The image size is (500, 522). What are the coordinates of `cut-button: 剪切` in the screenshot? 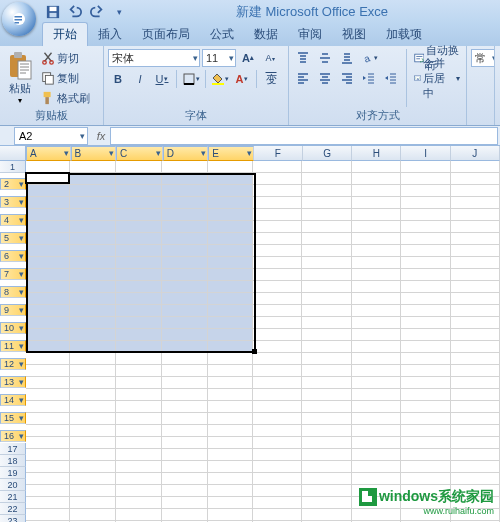 It's located at (66, 58).